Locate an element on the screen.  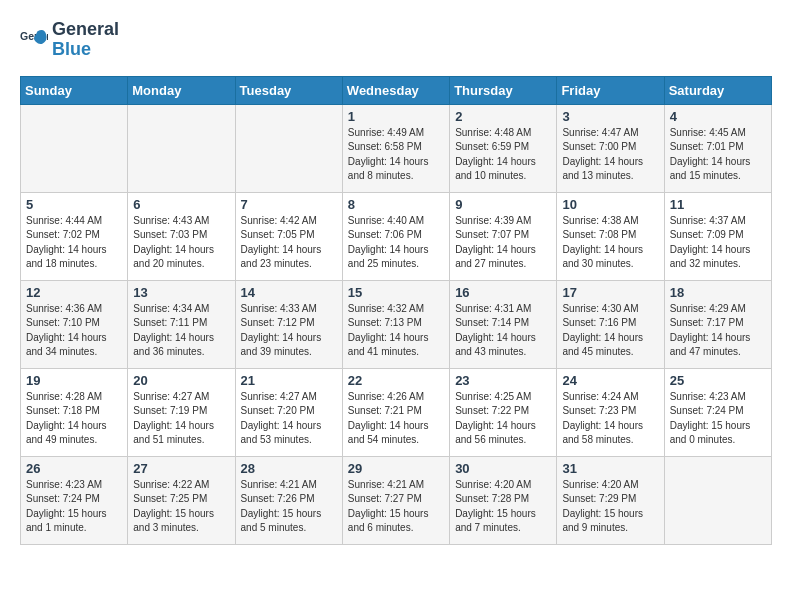
day-number: 15 is located at coordinates (396, 292).